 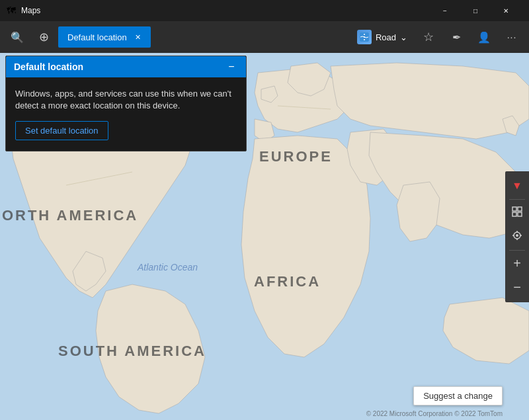 I want to click on search-icon: 🔍, so click(x=17, y=37).